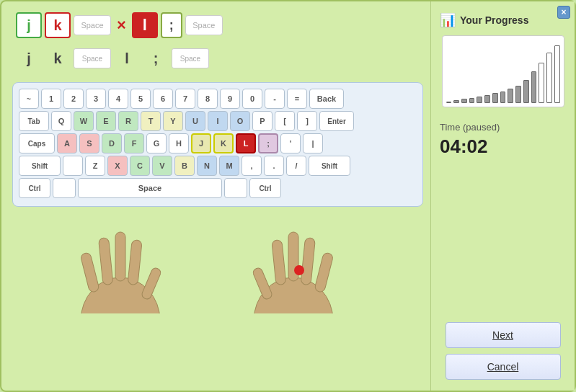 Image resolution: width=576 pixels, height=392 pixels. Describe the element at coordinates (29, 58) in the screenshot. I see `typed-char-j: j` at that location.